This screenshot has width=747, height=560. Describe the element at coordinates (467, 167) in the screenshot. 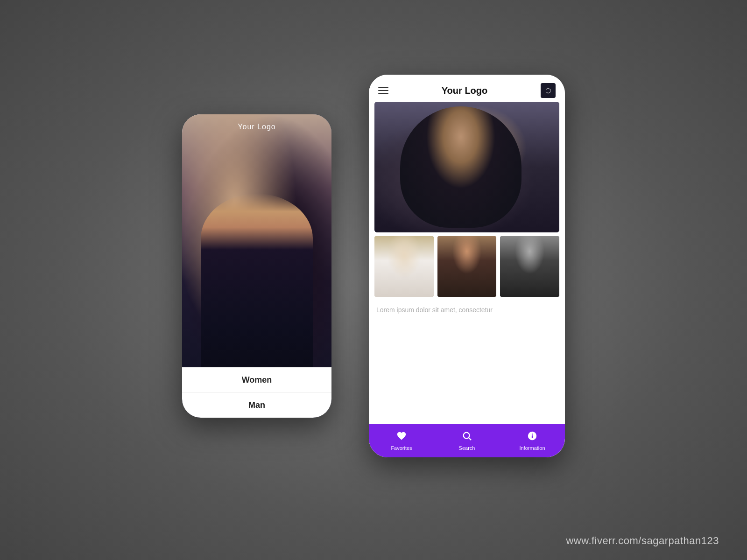

I see `main-fashion-image` at that location.